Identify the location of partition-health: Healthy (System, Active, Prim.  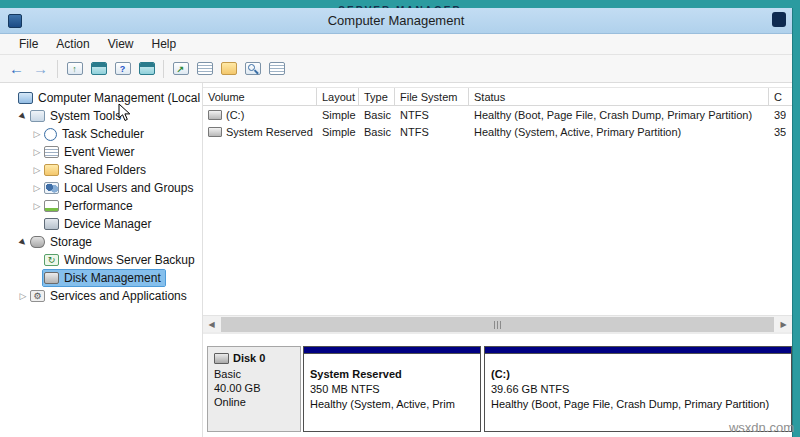
(392, 404).